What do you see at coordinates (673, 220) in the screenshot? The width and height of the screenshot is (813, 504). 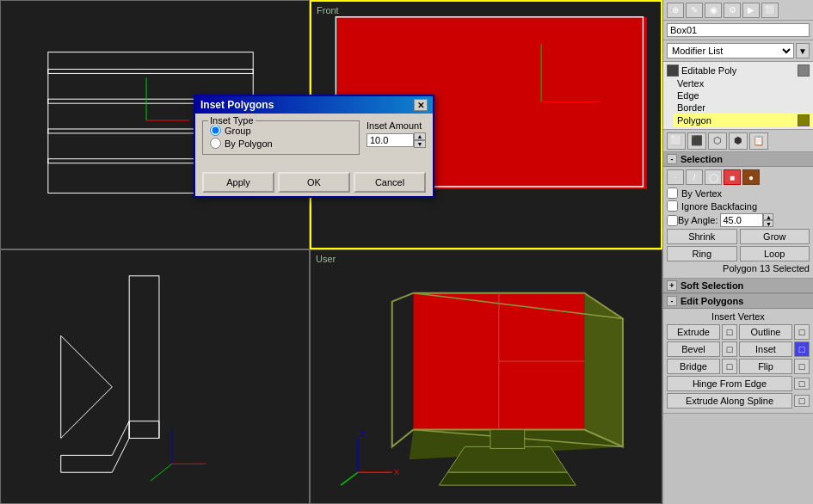 I see `by-angle-checkbox` at bounding box center [673, 220].